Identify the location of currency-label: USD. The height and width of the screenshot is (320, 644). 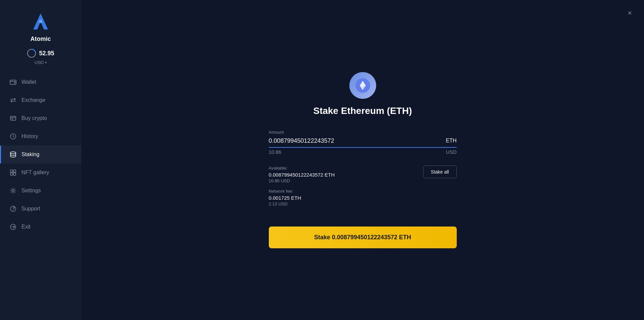
(39, 62).